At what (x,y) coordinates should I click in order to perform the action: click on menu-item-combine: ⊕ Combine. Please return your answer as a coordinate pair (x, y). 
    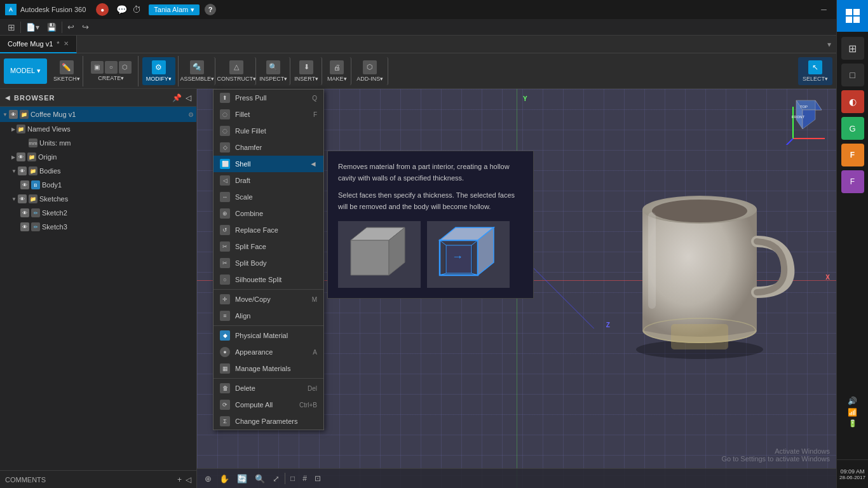
    Looking at the image, I should click on (268, 214).